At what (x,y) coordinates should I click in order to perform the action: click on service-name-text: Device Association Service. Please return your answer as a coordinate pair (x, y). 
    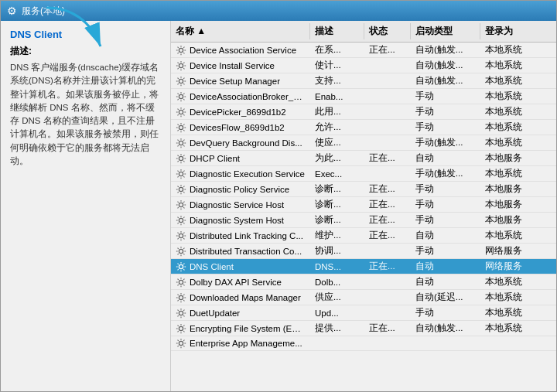
    Looking at the image, I should click on (243, 50).